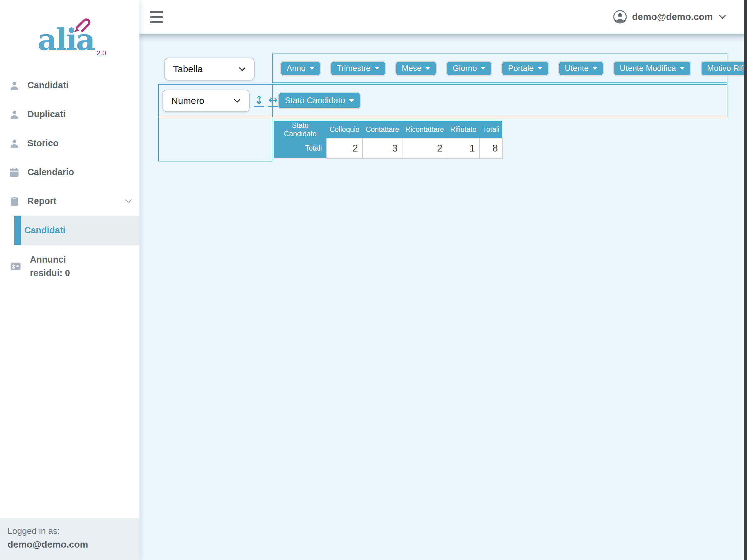  Describe the element at coordinates (358, 68) in the screenshot. I see `attr-button-trimestre: Trimestre` at that location.